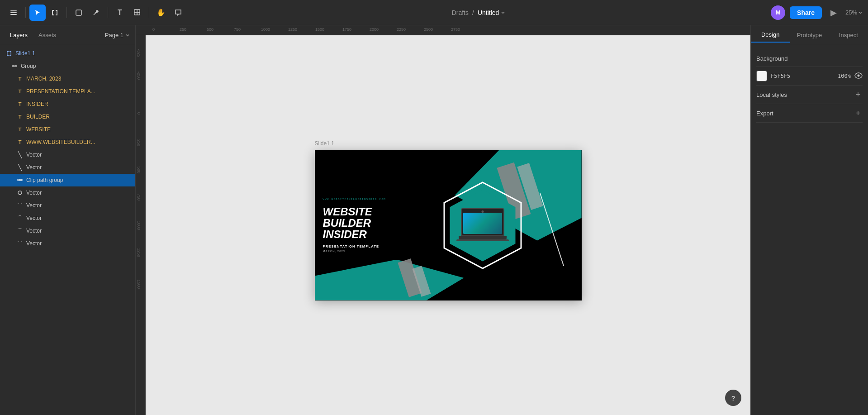  I want to click on layer-item-www: T WWW.WEBSITEBUILDER..., so click(68, 142).